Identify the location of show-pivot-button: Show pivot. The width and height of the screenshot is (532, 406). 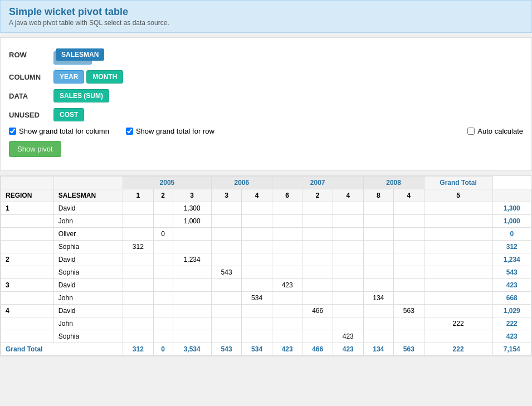
(35, 149).